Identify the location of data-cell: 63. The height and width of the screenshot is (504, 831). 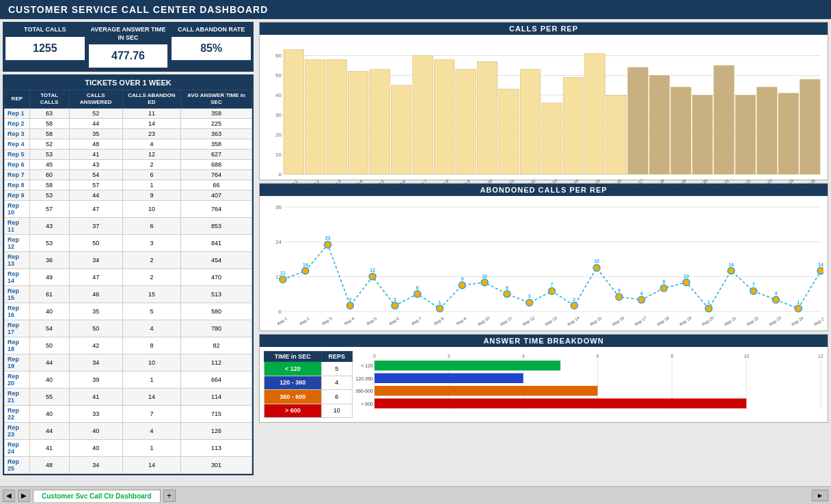
(49, 113).